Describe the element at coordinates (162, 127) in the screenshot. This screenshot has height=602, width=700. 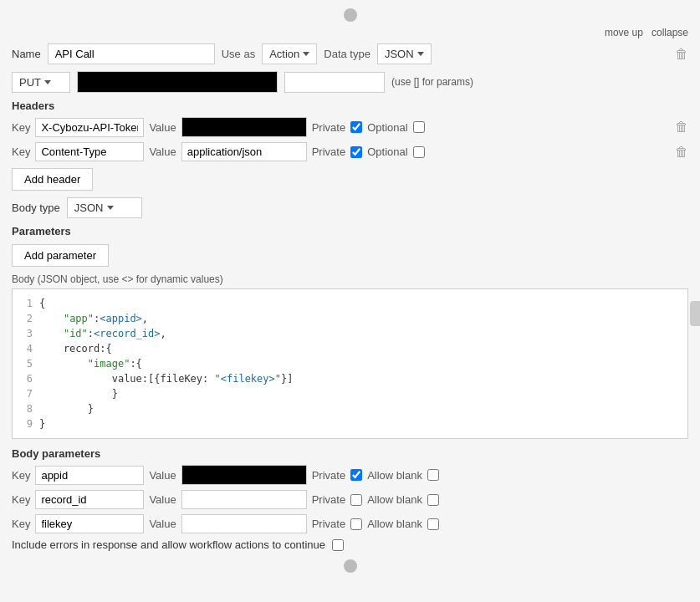
I see `header-value-label-1: Value` at that location.